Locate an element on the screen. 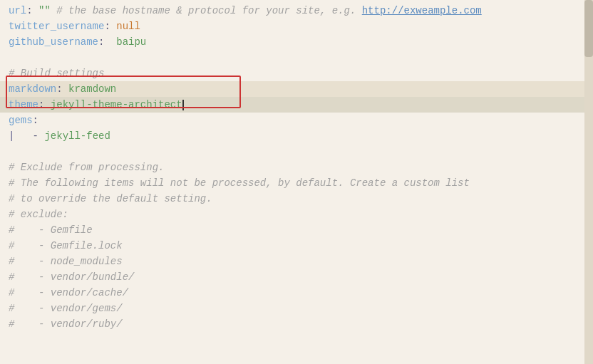 This screenshot has height=364, width=593. line-8: gems: is located at coordinates (296, 120).